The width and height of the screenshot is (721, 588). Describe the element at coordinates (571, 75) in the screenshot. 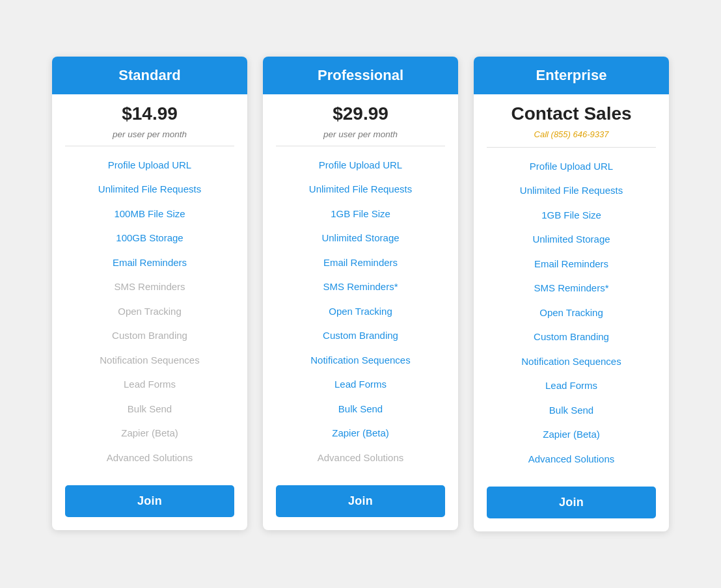

I see `plan-name-enterprise: Enterprise` at that location.